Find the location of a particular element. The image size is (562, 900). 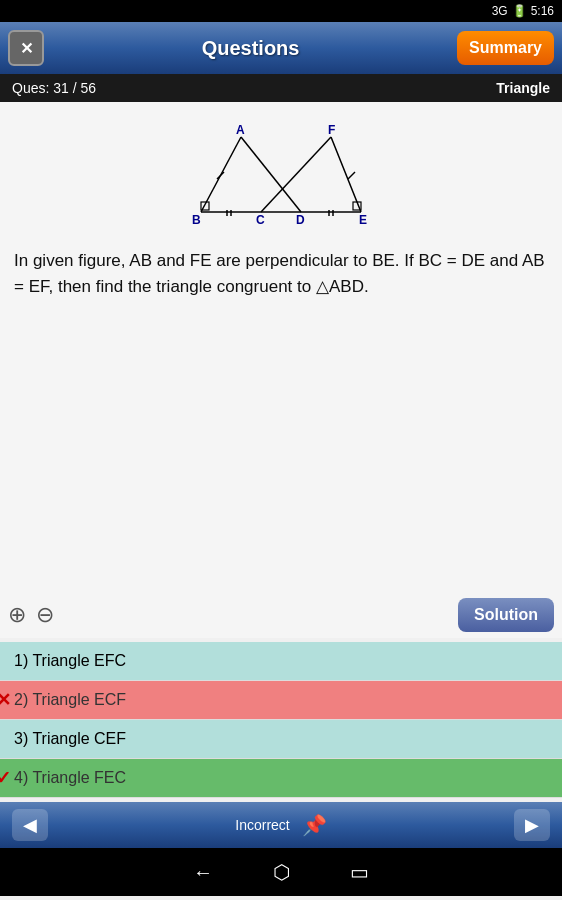

close-icon: ✕ is located at coordinates (26, 48).